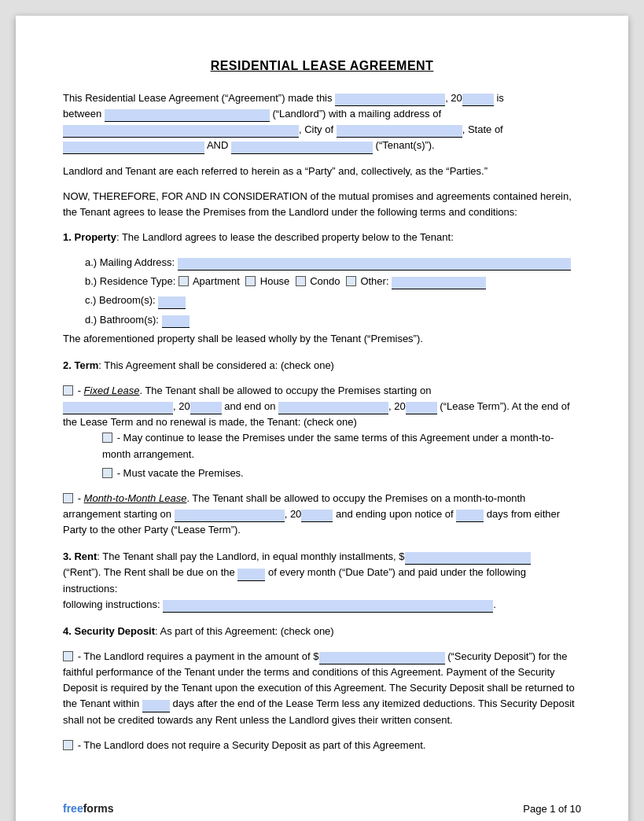 This screenshot has width=644, height=821. Describe the element at coordinates (322, 689) in the screenshot. I see `section-4-deposit: 4. Security Deposit: As part of this Agr…` at that location.